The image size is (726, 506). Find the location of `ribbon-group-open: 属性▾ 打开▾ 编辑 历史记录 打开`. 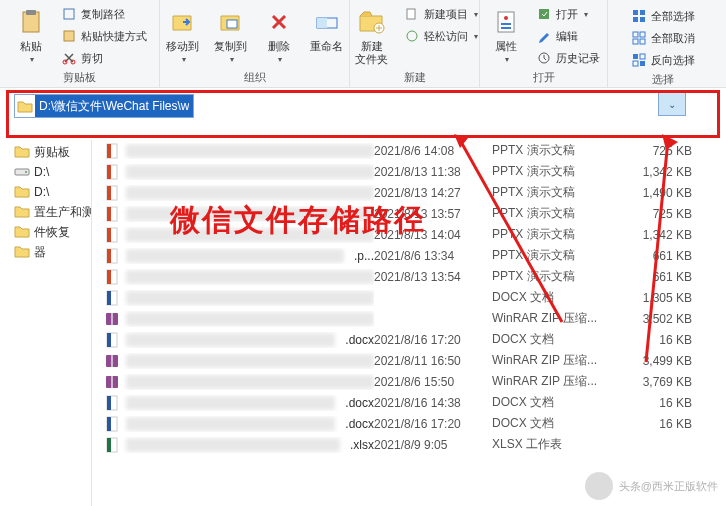

ribbon-group-open: 属性▾ 打开▾ 编辑 历史记录 打开 is located at coordinates (544, 44).